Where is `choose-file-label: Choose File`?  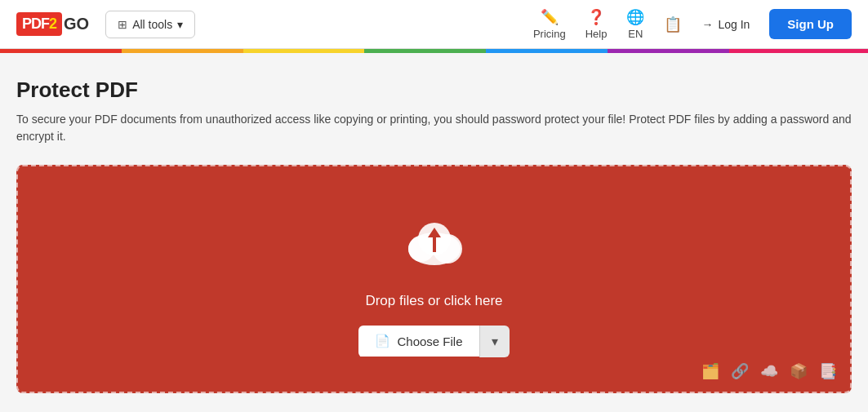 choose-file-label: Choose File is located at coordinates (430, 341).